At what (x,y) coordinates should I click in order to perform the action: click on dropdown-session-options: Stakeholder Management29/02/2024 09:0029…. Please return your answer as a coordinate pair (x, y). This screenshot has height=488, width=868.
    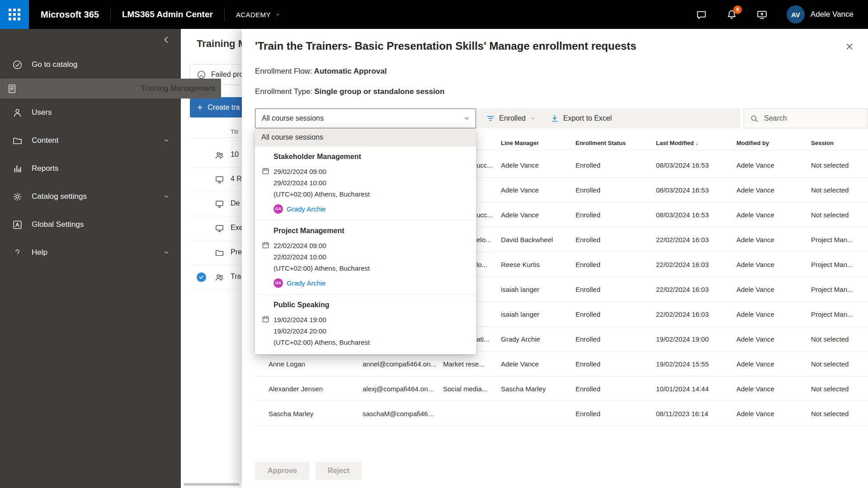
    Looking at the image, I should click on (365, 250).